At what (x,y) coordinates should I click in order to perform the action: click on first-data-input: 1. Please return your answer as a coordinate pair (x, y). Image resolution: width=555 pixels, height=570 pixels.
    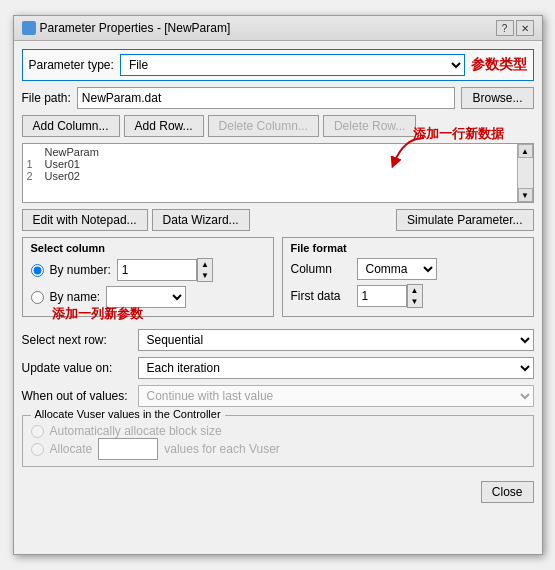
    Looking at the image, I should click on (382, 296).